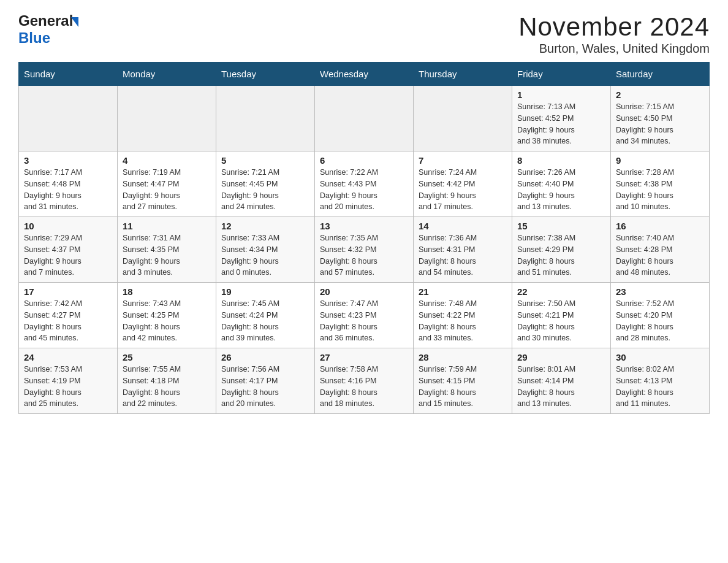 This screenshot has height=563, width=728. Describe the element at coordinates (69, 250) in the screenshot. I see `calendar-cell: 10Sunrise: 7:29 AM Sunset: 4:37 PM Dayli…` at that location.